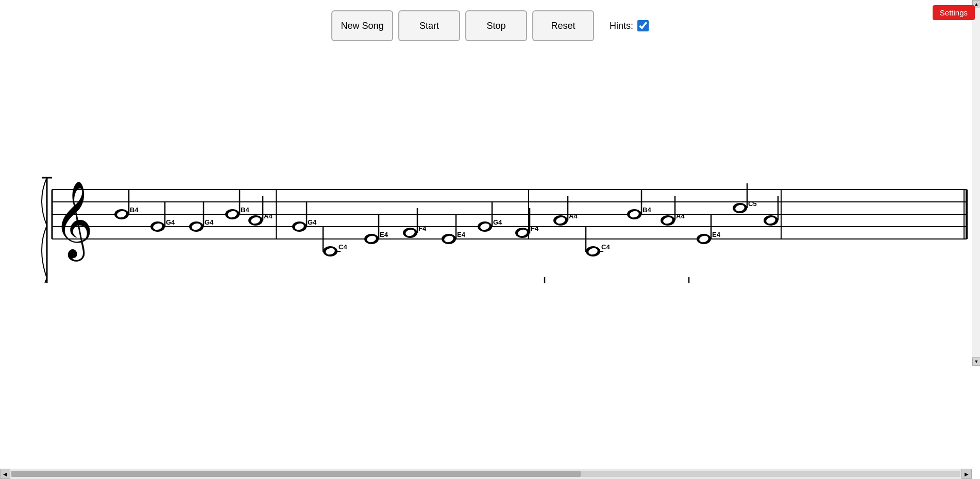 Image resolution: width=980 pixels, height=479 pixels. I want to click on note-A4-2: A4, so click(566, 211).